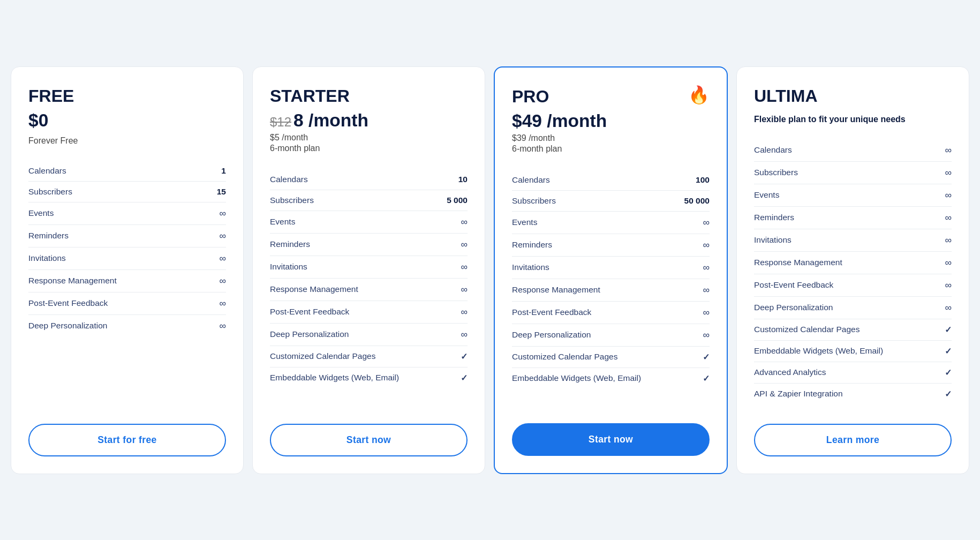 This screenshot has height=540, width=980. What do you see at coordinates (853, 272) in the screenshot?
I see `features-list: Calendars ∞ Subscribers ∞ Events ∞ Remin…` at bounding box center [853, 272].